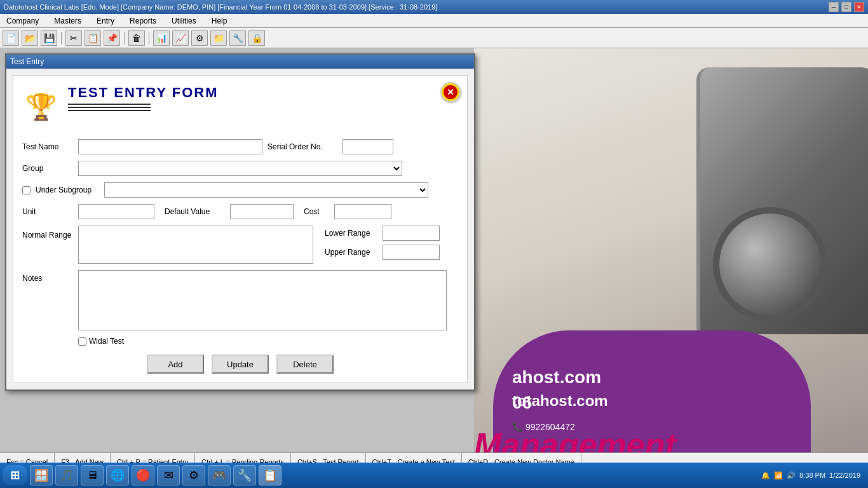 This screenshot has height=488, width=868. What do you see at coordinates (263, 107) in the screenshot?
I see `form-subtitle-lines` at bounding box center [263, 107].